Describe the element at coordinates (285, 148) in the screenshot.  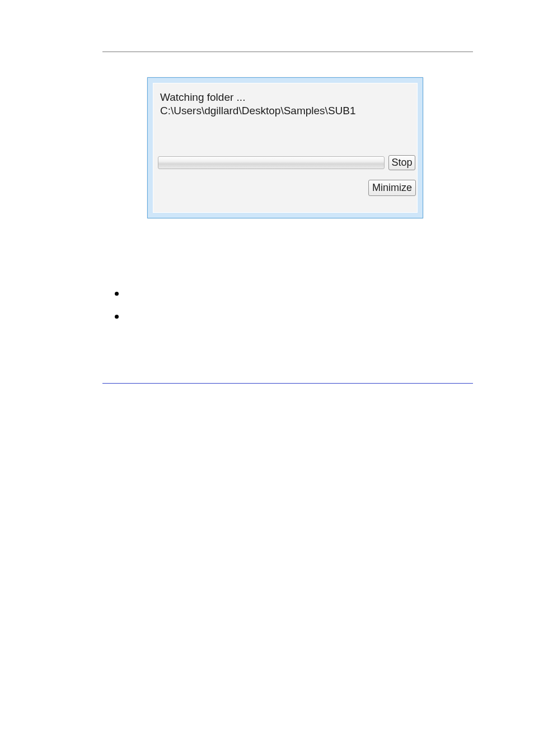
I see `dialog-client-area: Watching folder ... C:\Users\dgillard\De…` at that location.